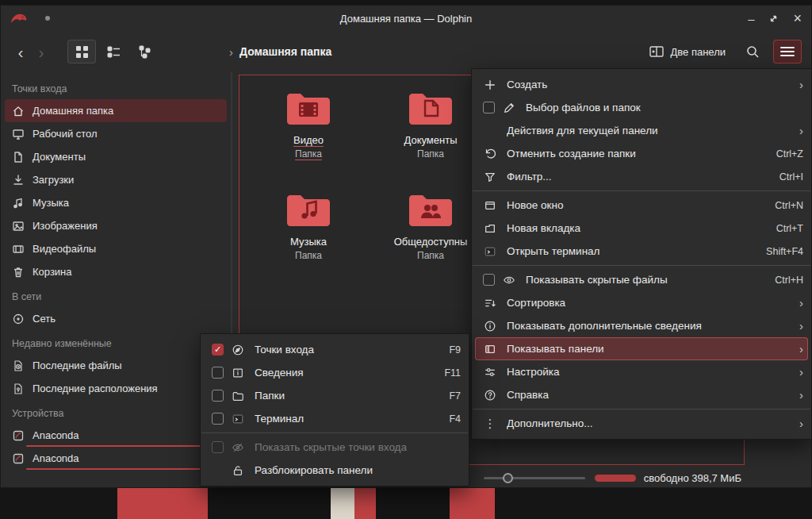 Image resolution: width=812 pixels, height=519 pixels. What do you see at coordinates (116, 157) in the screenshot?
I see `sidebar-item-documents: Документы` at bounding box center [116, 157].